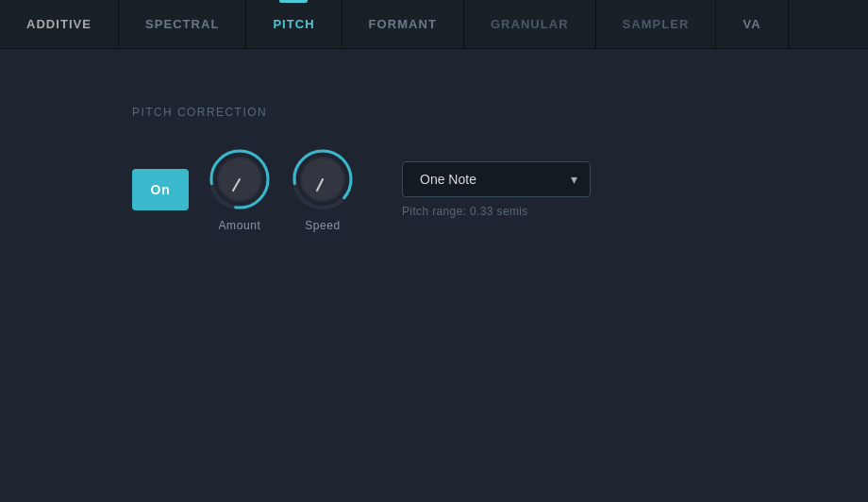 This screenshot has width=868, height=502. What do you see at coordinates (434, 112) in the screenshot?
I see `section-title: PITCH CORRECTION` at bounding box center [434, 112].